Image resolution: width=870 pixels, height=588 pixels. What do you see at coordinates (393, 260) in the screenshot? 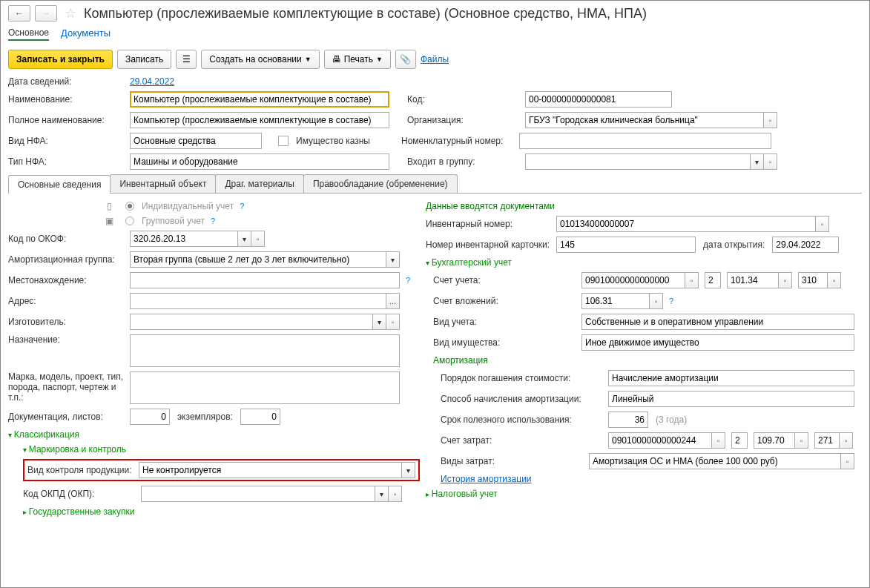
I see `amgroup-dropdown: ▾` at bounding box center [393, 260].